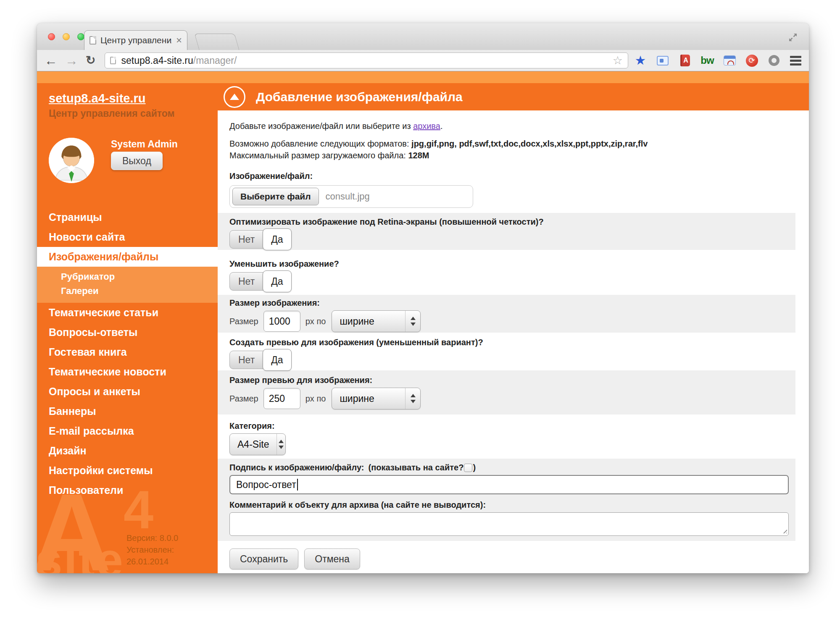 The height and width of the screenshot is (627, 840). I want to click on sidebar-nav: Страницы Новости сайта Изображения/файлы…, so click(127, 354).